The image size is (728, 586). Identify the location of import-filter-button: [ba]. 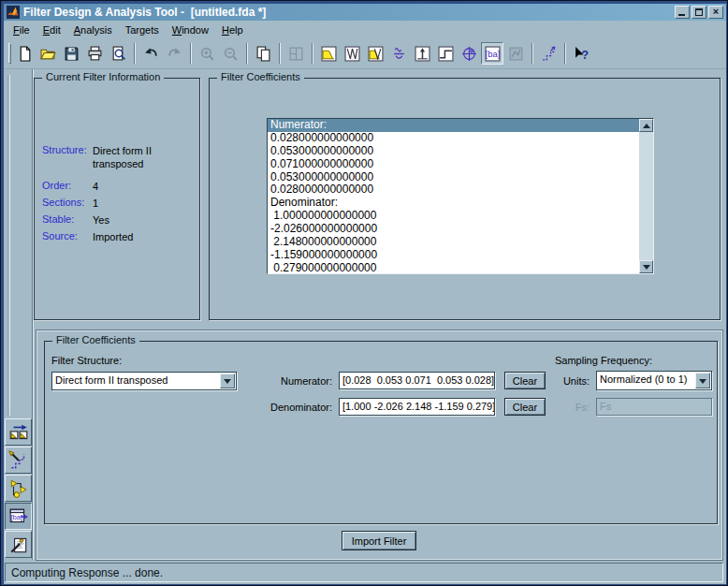
(19, 517).